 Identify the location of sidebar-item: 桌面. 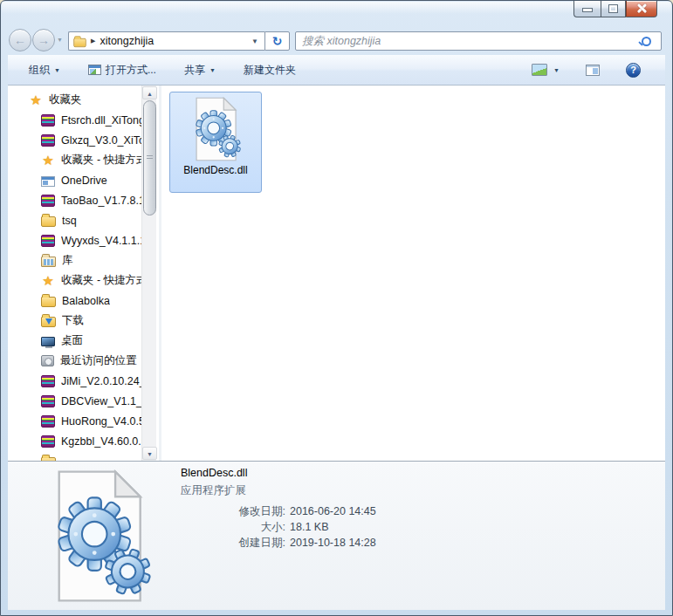
(75, 340).